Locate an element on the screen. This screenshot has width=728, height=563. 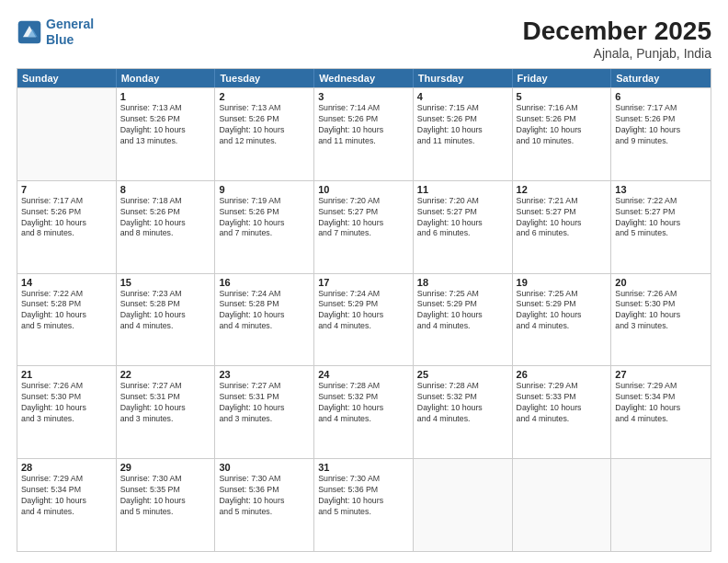
day-info: Sunrise: 7:22 AM Sunset: 5:27 PM Dayligh… is located at coordinates (661, 218).